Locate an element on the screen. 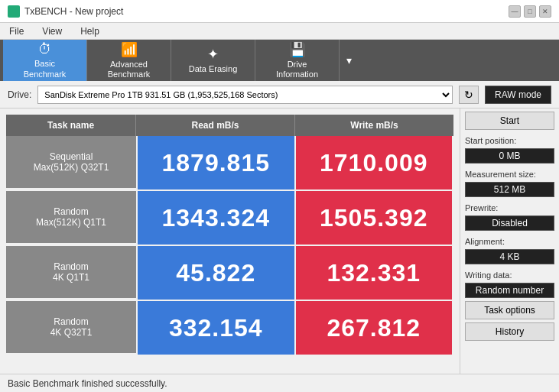 This screenshot has height=392, width=559. col-read: Read mB/s is located at coordinates (216, 125).